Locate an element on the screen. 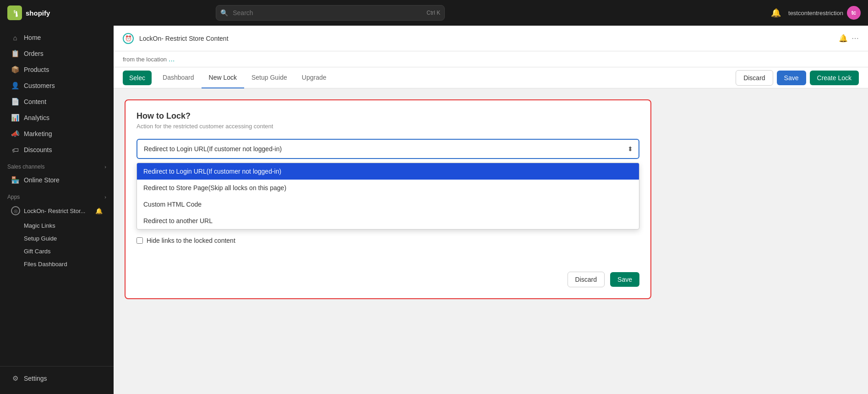 The height and width of the screenshot is (394, 868). sidebar: ⌂ Home 📋 Orders 📦 Products 👤 Customers 📄… is located at coordinates (57, 210).